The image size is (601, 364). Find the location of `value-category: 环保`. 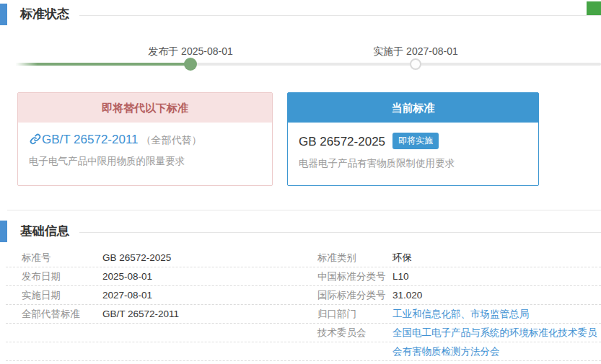

value-category: 环保 is located at coordinates (496, 258).